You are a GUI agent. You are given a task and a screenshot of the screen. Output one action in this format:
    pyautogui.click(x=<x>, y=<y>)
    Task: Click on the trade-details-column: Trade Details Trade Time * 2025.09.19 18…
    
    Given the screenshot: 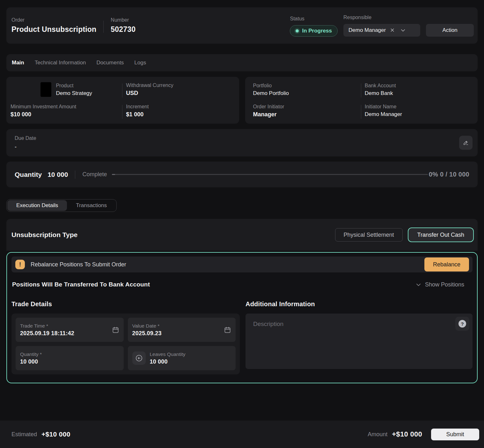 What is the action you would take?
    pyautogui.click(x=126, y=337)
    